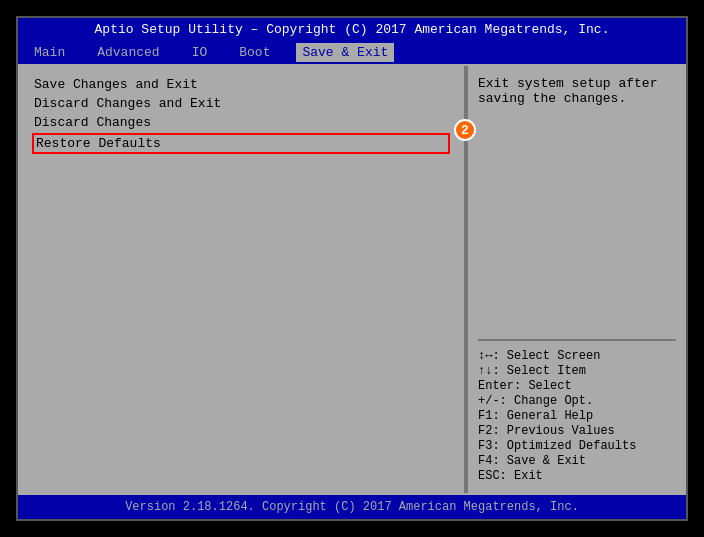 The image size is (704, 537). Describe the element at coordinates (577, 431) in the screenshot. I see `legend-f2: F2: Previous Values` at that location.